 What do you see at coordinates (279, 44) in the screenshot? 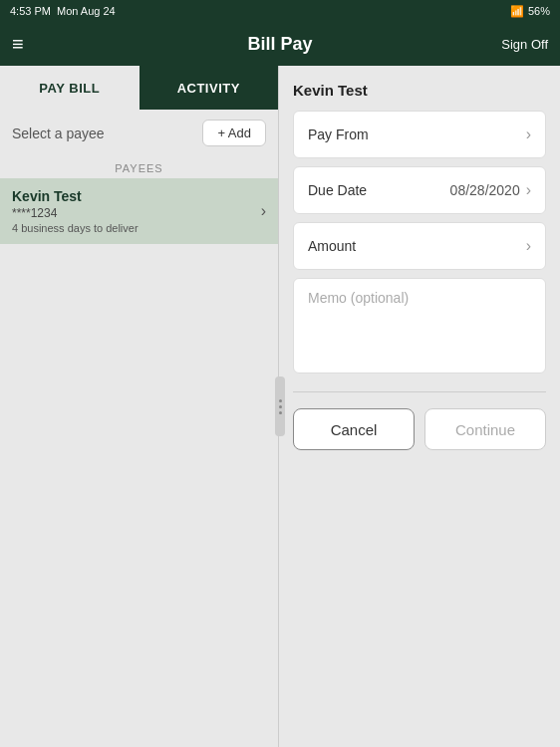
I see `app-title: Bill Pay` at bounding box center [279, 44].